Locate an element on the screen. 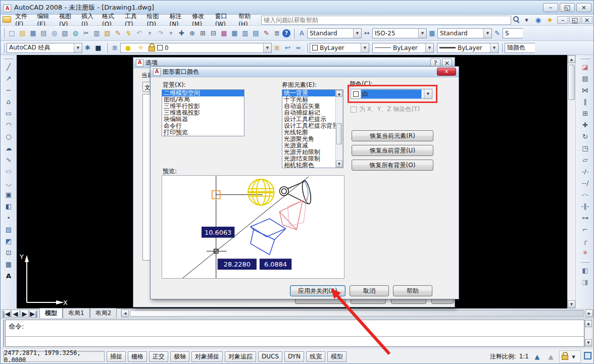  cut-icon: ✂ is located at coordinates (86, 33).